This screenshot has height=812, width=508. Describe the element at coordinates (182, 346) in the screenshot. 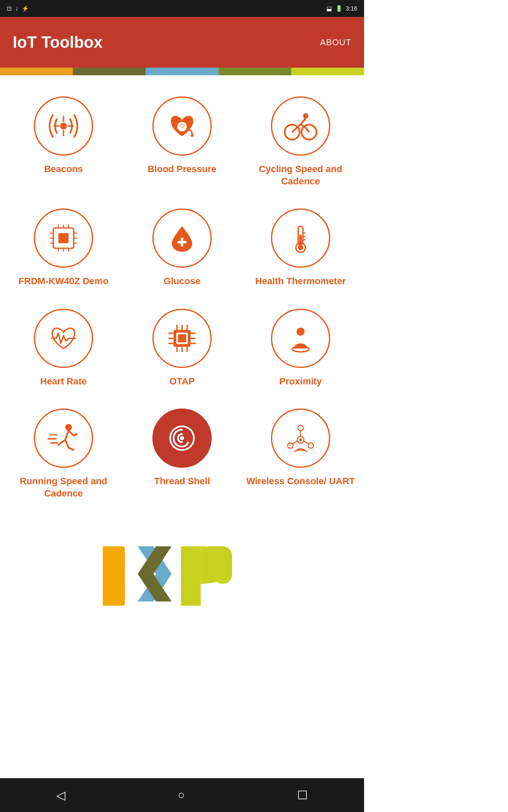

I see `grid-item-otap: OTAP` at that location.